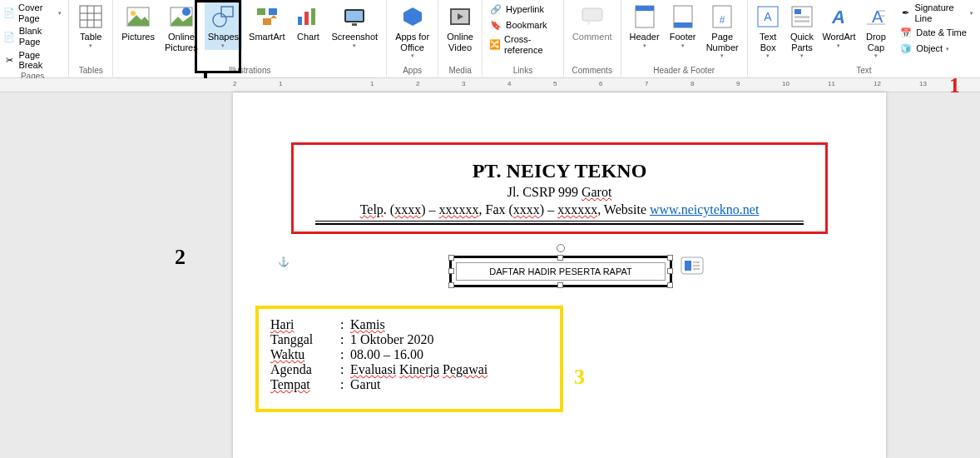 Image resolution: width=980 pixels, height=458 pixels. I want to click on header-button: Header▾, so click(645, 26).